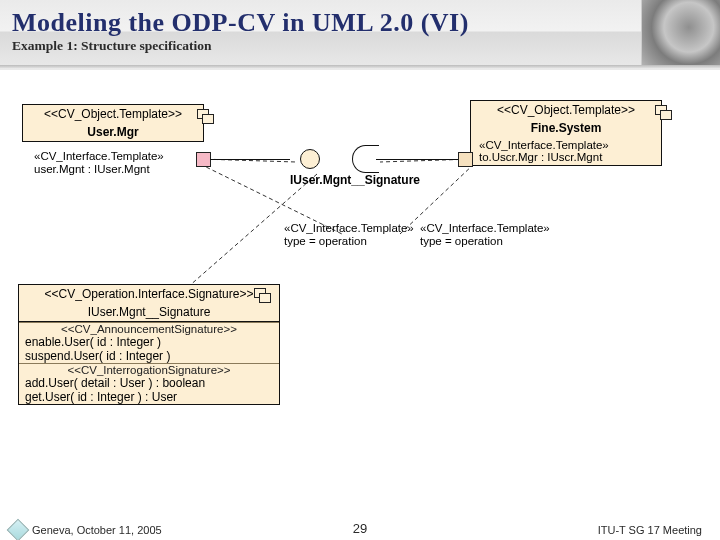 Image resolution: width=720 pixels, height=540 pixels. What do you see at coordinates (417, 160) in the screenshot?
I see `lollipop-stick-right` at bounding box center [417, 160].